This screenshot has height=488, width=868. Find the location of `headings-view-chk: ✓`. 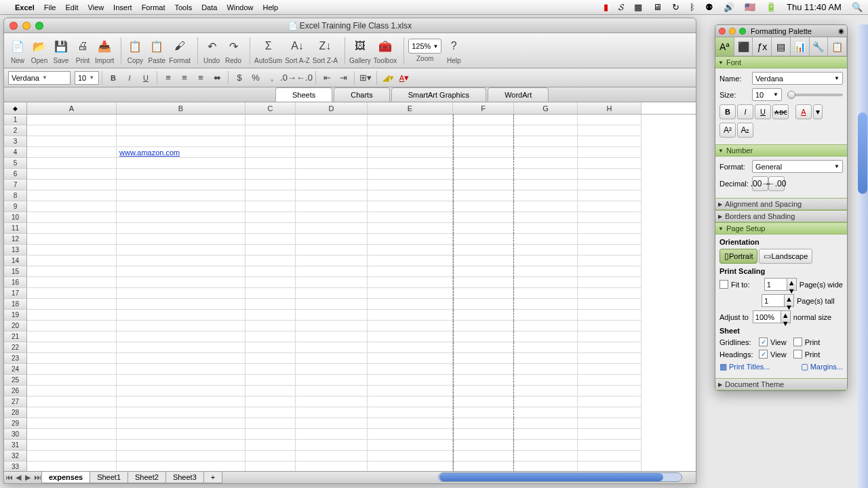

headings-view-chk: ✓ is located at coordinates (764, 354).